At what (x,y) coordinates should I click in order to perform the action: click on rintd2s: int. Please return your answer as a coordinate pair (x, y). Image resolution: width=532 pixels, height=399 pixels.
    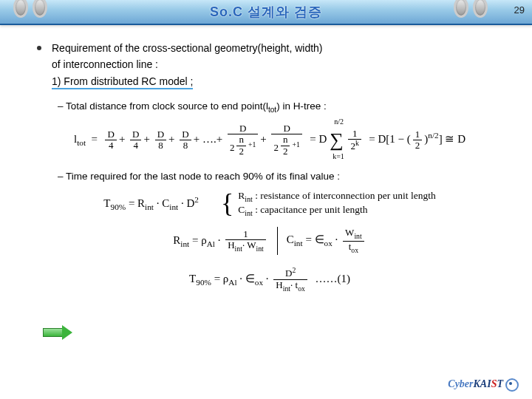
    Looking at the image, I should click on (259, 248).